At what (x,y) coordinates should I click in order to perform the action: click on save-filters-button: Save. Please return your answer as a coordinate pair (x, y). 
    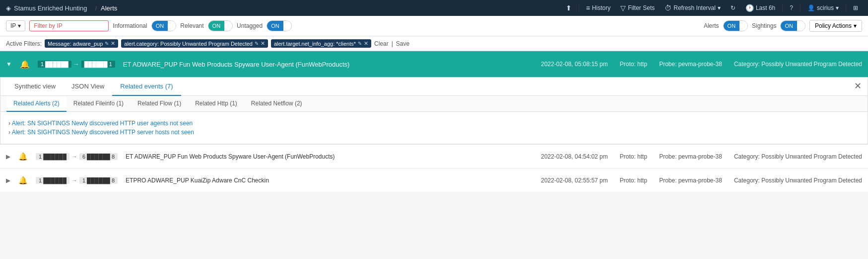
    Looking at the image, I should click on (403, 44).